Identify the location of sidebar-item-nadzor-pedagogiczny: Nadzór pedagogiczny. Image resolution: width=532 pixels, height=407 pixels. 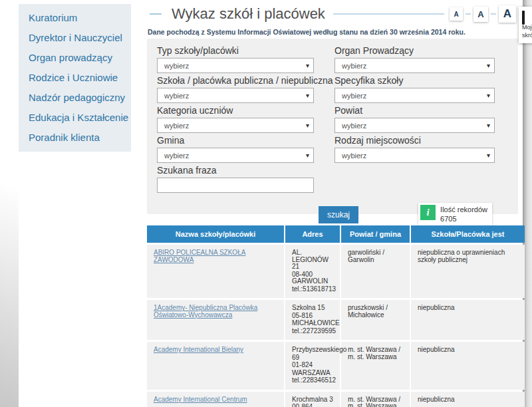
(74, 98).